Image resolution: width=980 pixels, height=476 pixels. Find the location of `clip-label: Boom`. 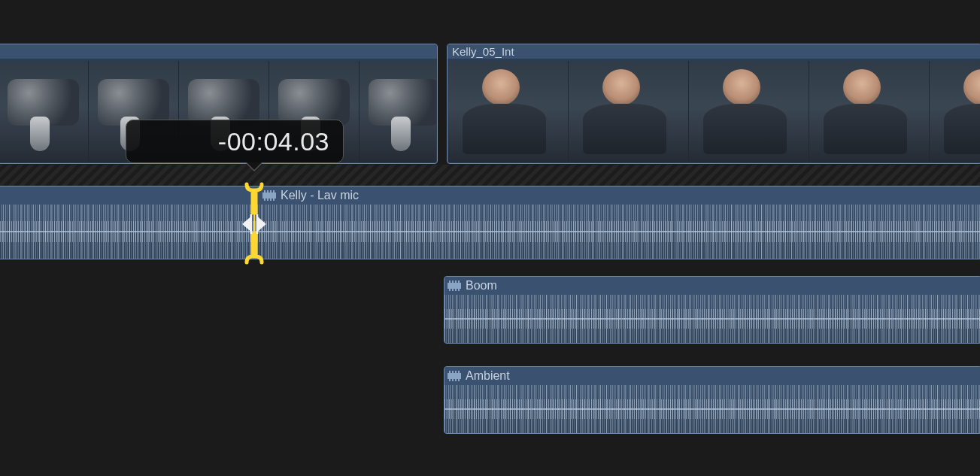

clip-label: Boom is located at coordinates (481, 286).